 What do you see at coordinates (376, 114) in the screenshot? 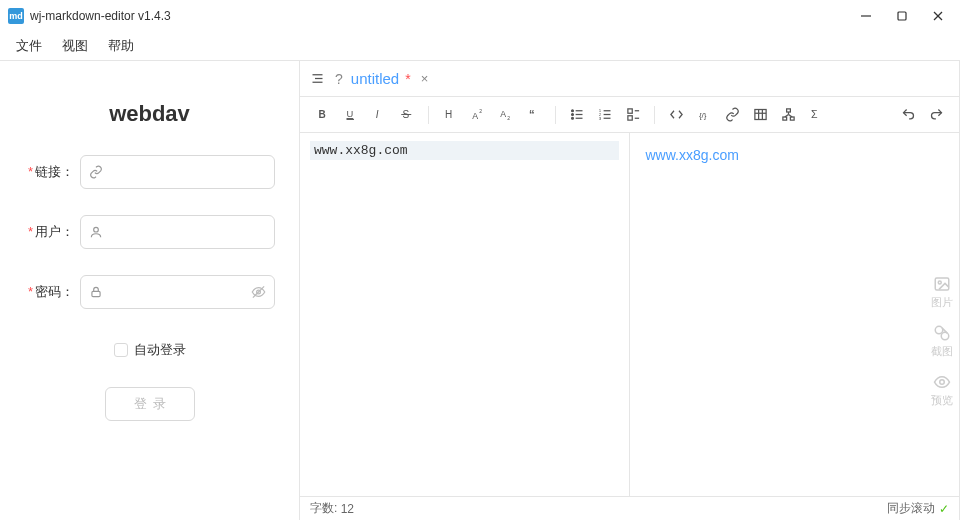
I see `svg-text: I` at bounding box center [376, 114].